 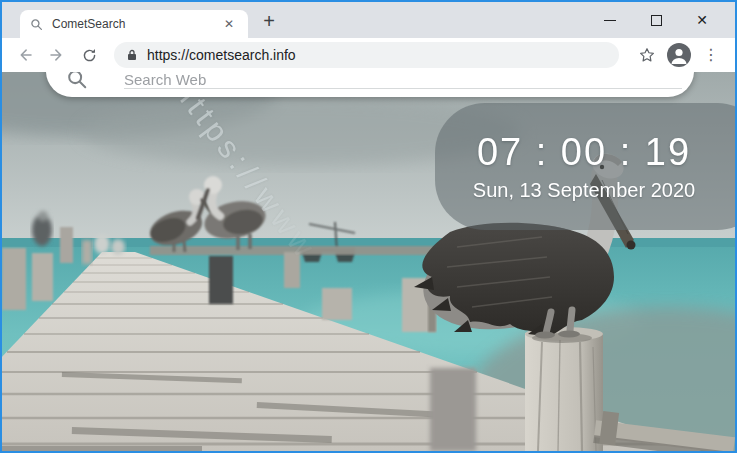 I want to click on arrow-left-icon, so click(x=25, y=55).